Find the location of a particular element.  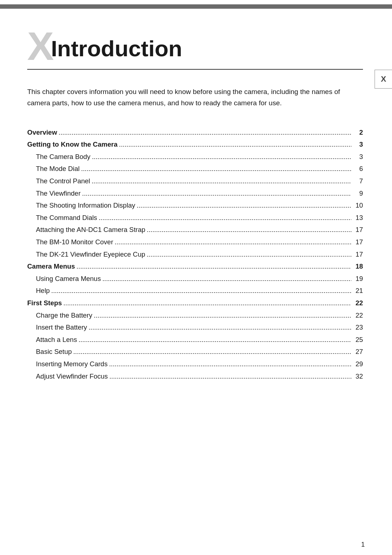

toc-label: Basic Setup is located at coordinates (49, 352).